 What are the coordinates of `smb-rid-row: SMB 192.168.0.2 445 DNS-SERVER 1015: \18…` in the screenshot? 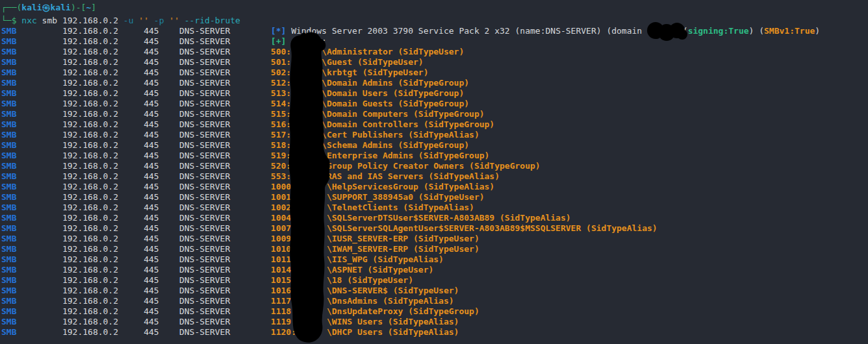 It's located at (435, 280).